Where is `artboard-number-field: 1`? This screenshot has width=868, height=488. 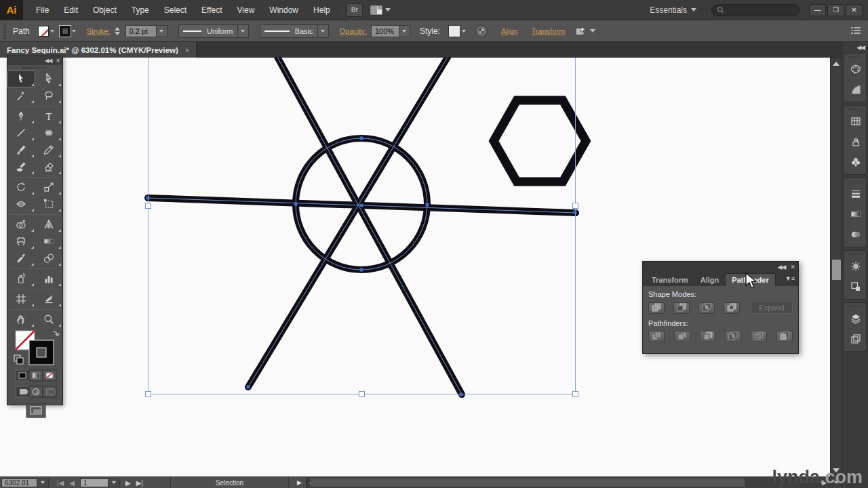
artboard-number-field: 1 is located at coordinates (94, 483).